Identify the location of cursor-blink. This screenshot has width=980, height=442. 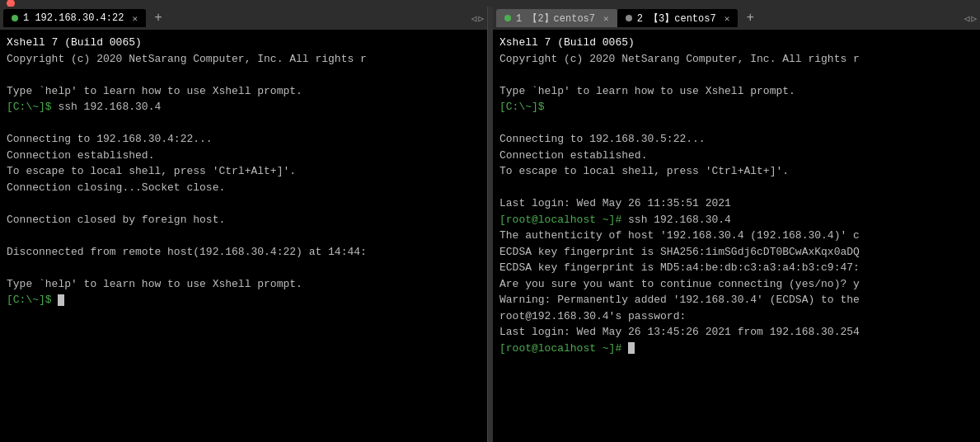
(61, 300).